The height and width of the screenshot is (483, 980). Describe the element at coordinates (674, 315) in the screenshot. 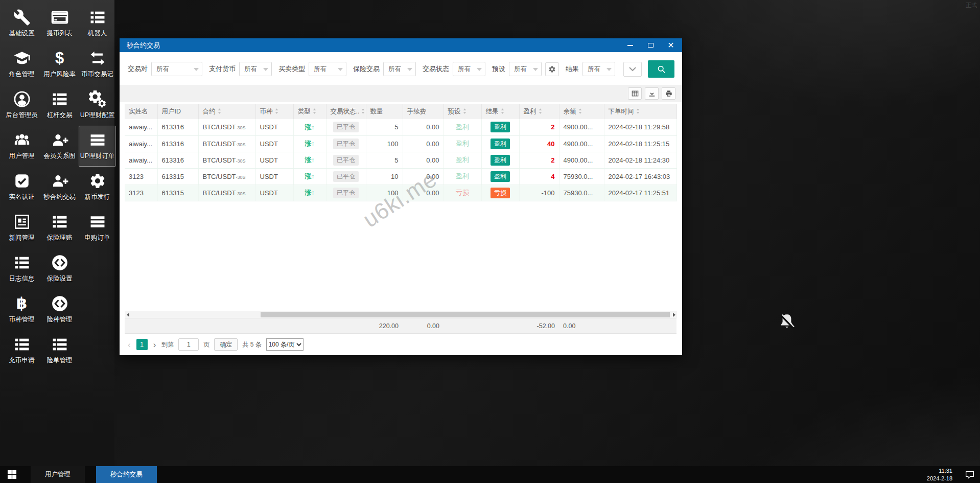

I see `scroll-right-arrow` at that location.